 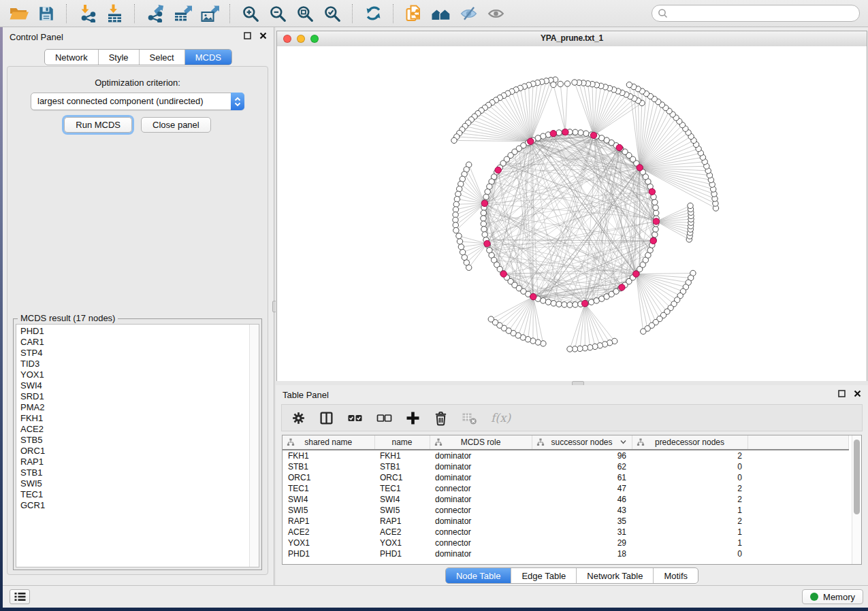 What do you see at coordinates (414, 14) in the screenshot?
I see `duplicate-network-button` at bounding box center [414, 14].